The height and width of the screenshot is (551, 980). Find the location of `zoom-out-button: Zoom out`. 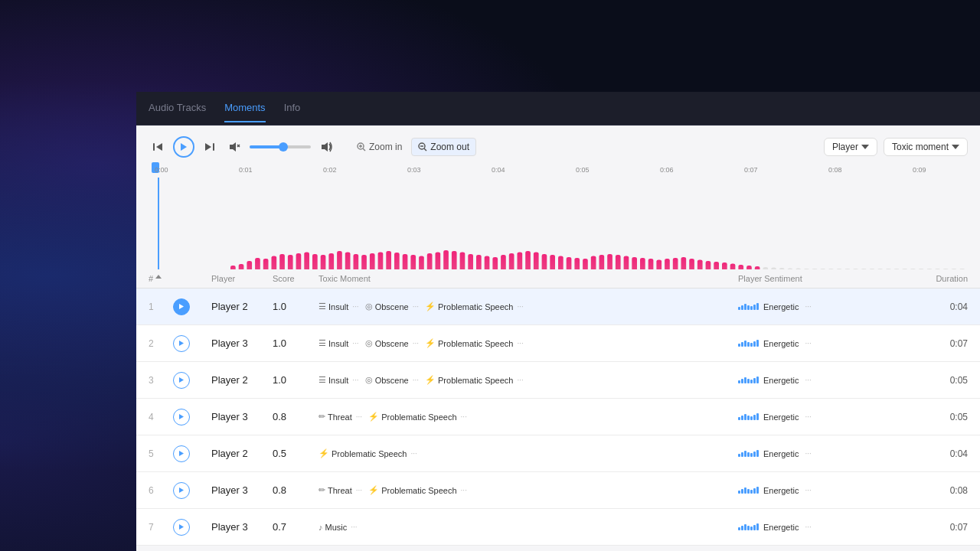

zoom-out-button: Zoom out is located at coordinates (444, 147).